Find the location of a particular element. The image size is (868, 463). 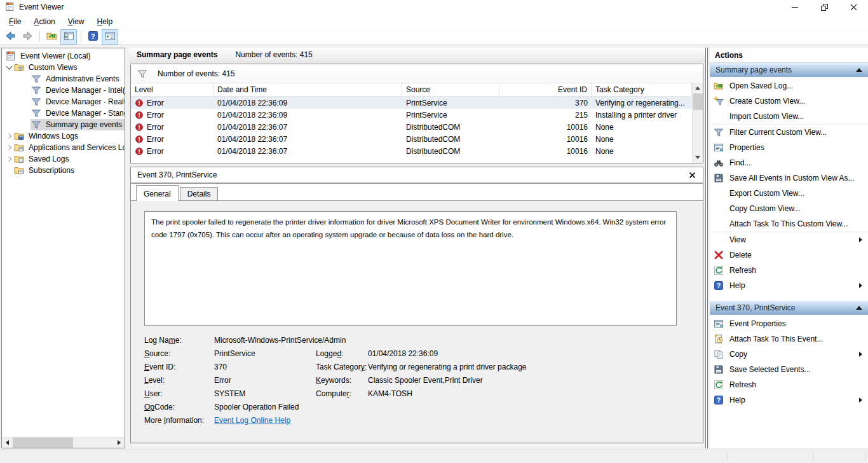

restore-button is located at coordinates (824, 7).